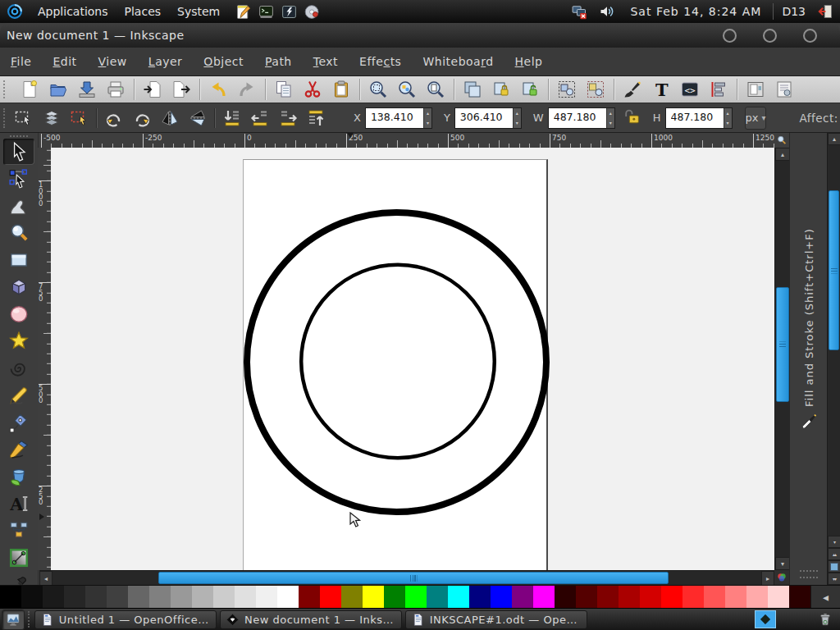 The width and height of the screenshot is (840, 630). Describe the element at coordinates (833, 566) in the screenshot. I see `dock-page-icon` at that location.